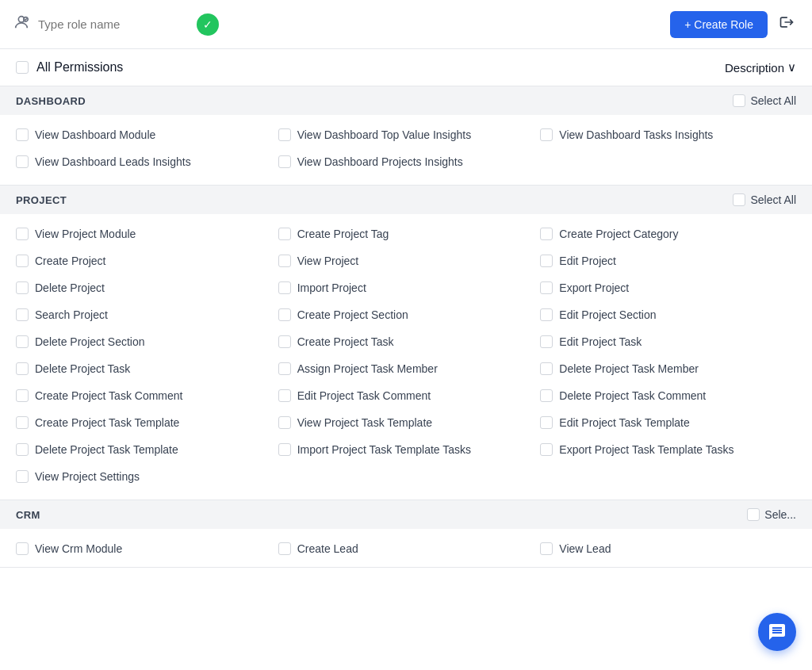 Image resolution: width=812 pixels, height=670 pixels. What do you see at coordinates (406, 25) in the screenshot?
I see `header: ✓ + Create Role` at bounding box center [406, 25].